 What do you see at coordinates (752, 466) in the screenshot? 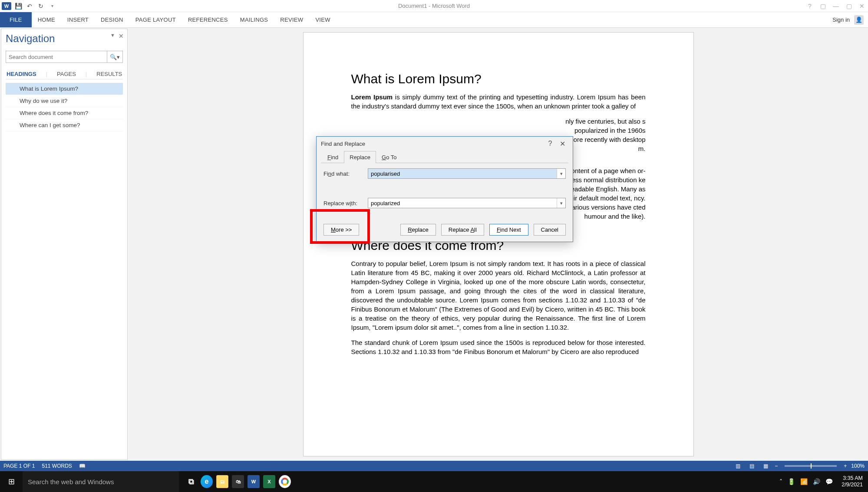
I see `print-layout-icon: ▤` at bounding box center [752, 466].